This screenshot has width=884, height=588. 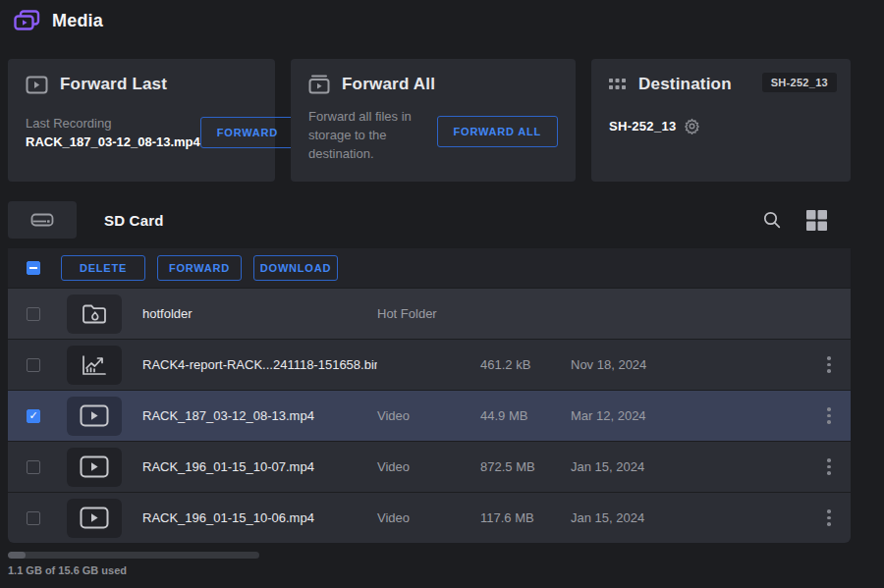 I want to click on table-row: RACK_196_01-15_10-07.mp4 Video 872.5 MB …, so click(x=429, y=466).